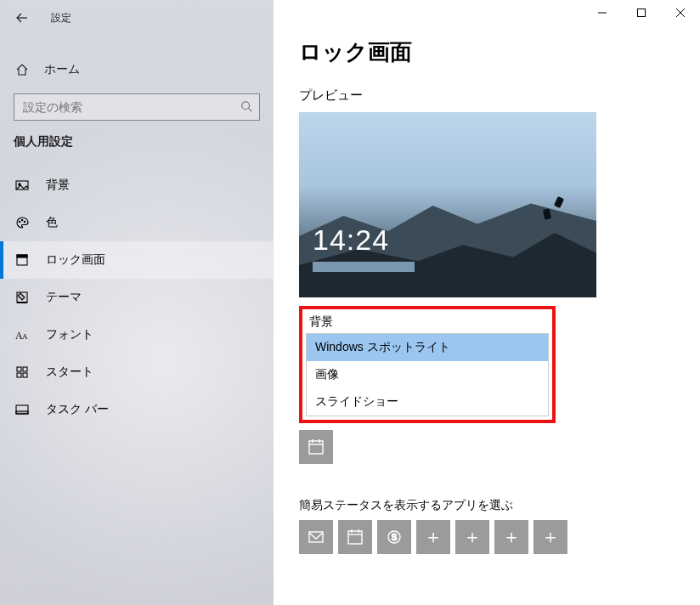 The width and height of the screenshot is (700, 605). Describe the element at coordinates (22, 185) in the screenshot. I see `picture-icon` at that location.